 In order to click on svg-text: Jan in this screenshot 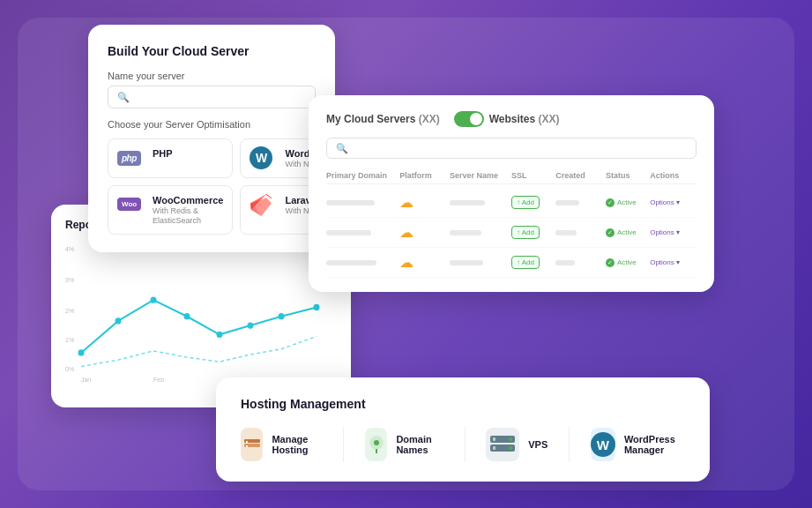, I will do `click(86, 380)`.